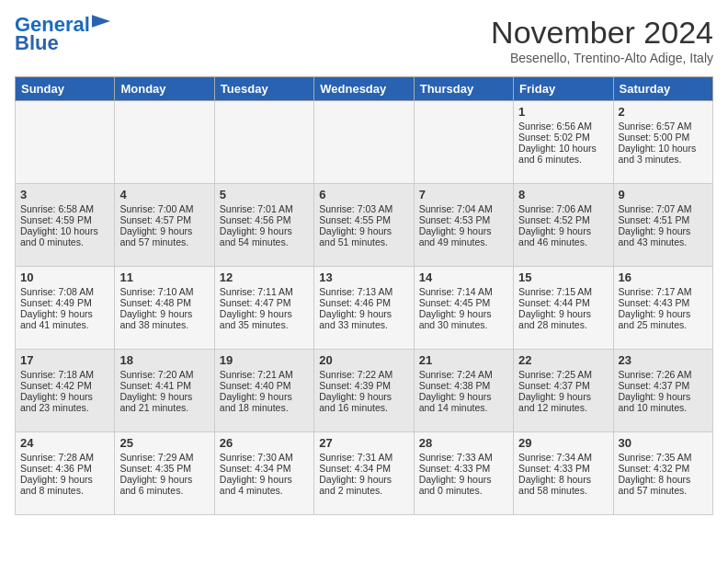  Describe the element at coordinates (364, 474) in the screenshot. I see `calendar-cell: 27Sunrise: 7:31 AMSunset: 4:34 PMDayligh…` at that location.